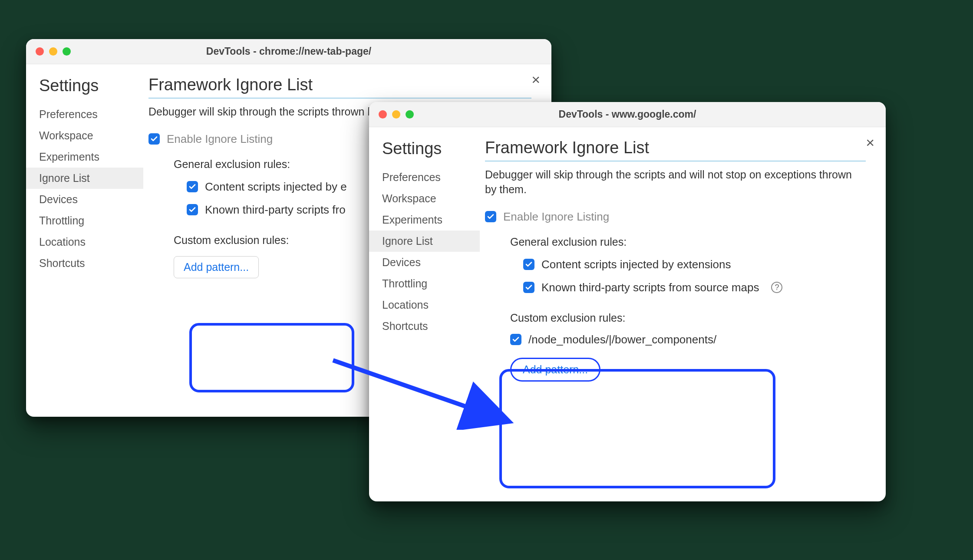 This screenshot has height=560, width=973. I want to click on known-thirdparty-label: Known third-party scripts from source ma…, so click(650, 287).